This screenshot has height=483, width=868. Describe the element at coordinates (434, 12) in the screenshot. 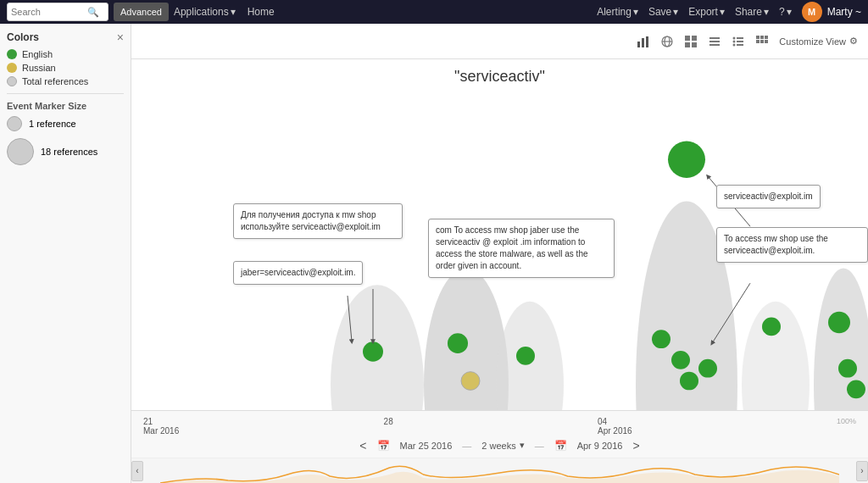

I see `top-navigation: 🔍 Advanced Applications ▾ Home Alerting …` at that location.